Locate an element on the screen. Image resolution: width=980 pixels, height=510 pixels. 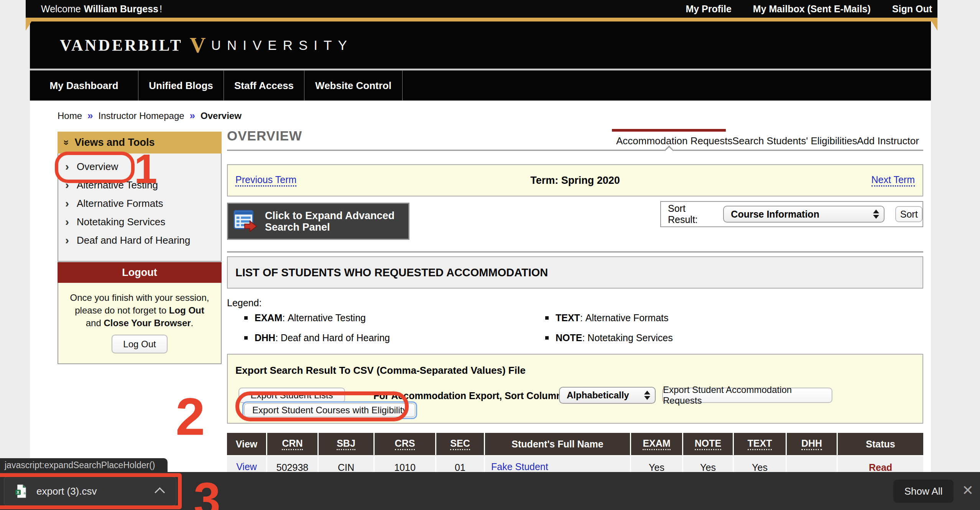
sidebar-item-notetaking-services: › Notetaking Services is located at coordinates (140, 222).